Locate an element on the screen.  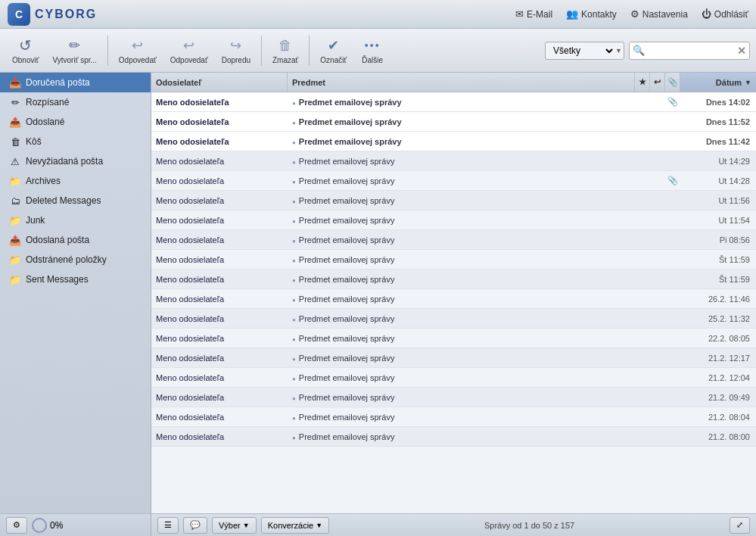
col-reply: ↩ is located at coordinates (658, 82).